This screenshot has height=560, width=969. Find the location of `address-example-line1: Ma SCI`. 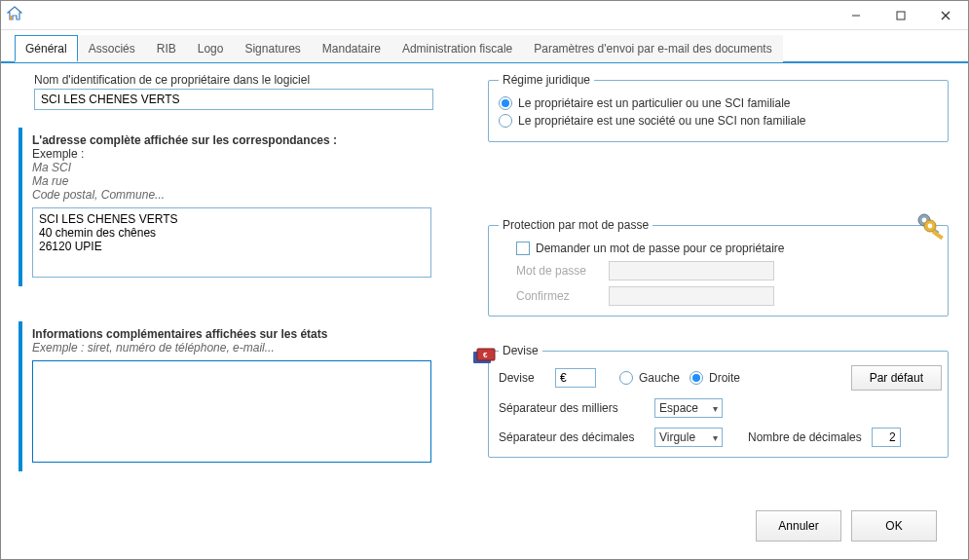

address-example-line1: Ma SCI is located at coordinates (237, 168).